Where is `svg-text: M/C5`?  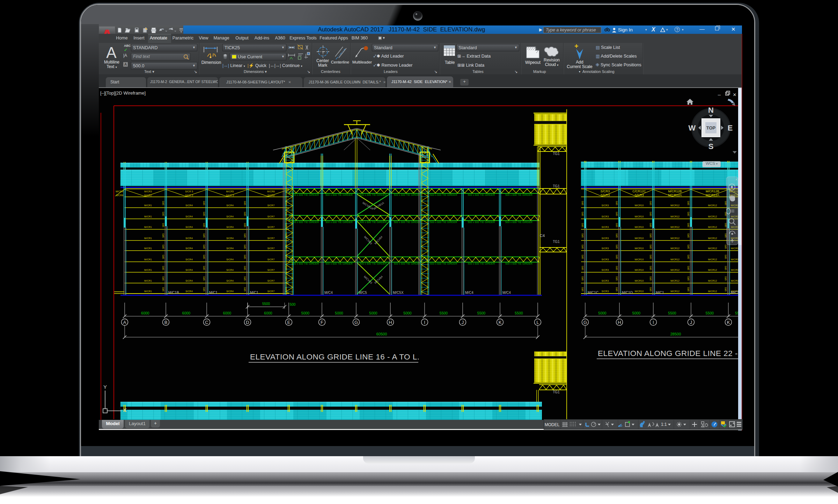 svg-text: M/C5 is located at coordinates (363, 292).